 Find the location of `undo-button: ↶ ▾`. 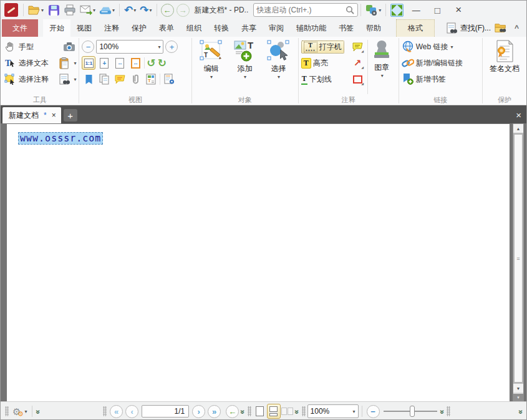

undo-button: ↶ ▾ is located at coordinates (130, 10).